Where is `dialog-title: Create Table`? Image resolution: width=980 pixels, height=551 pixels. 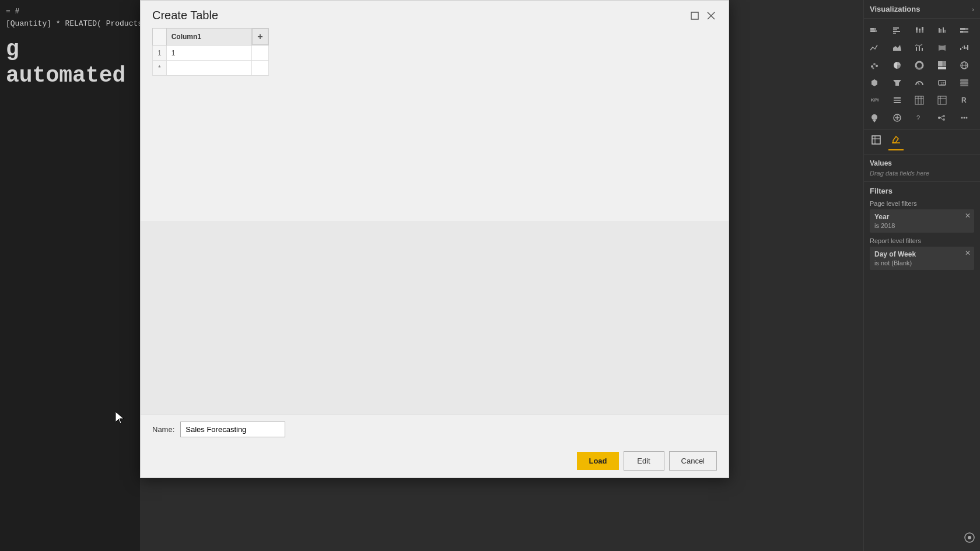 dialog-title: Create Table is located at coordinates (186, 15).